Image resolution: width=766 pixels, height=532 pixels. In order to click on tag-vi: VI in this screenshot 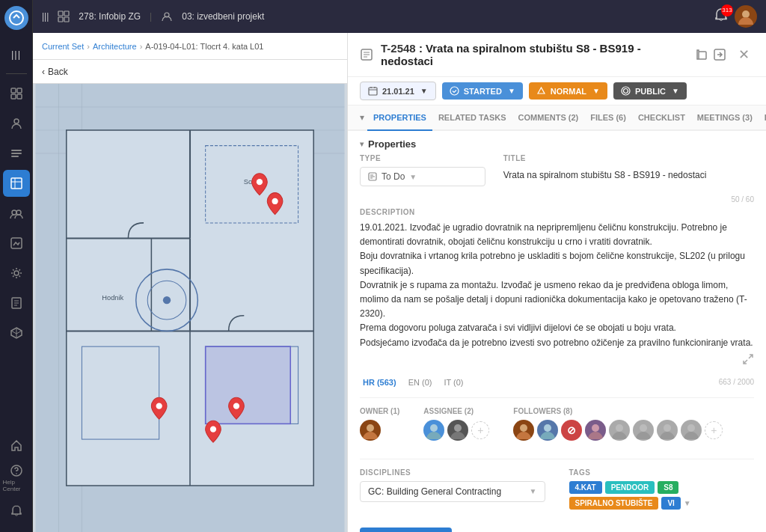, I will do `click(670, 503)`.